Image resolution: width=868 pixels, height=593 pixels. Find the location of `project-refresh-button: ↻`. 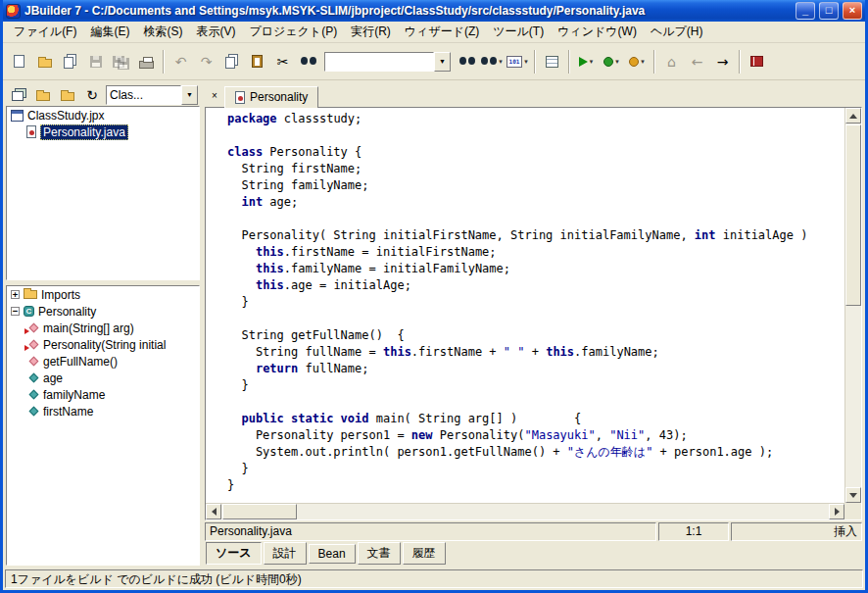

project-refresh-button: ↻ is located at coordinates (92, 95).